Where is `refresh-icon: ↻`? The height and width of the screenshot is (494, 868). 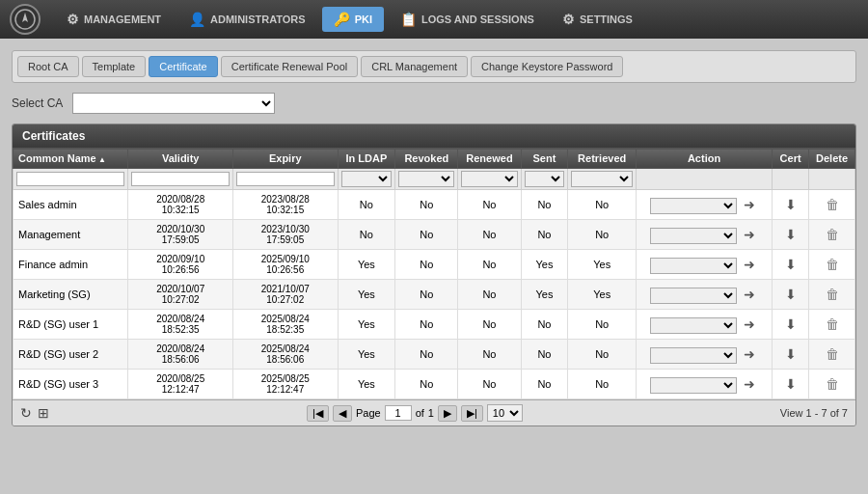 refresh-icon: ↻ is located at coordinates (26, 413).